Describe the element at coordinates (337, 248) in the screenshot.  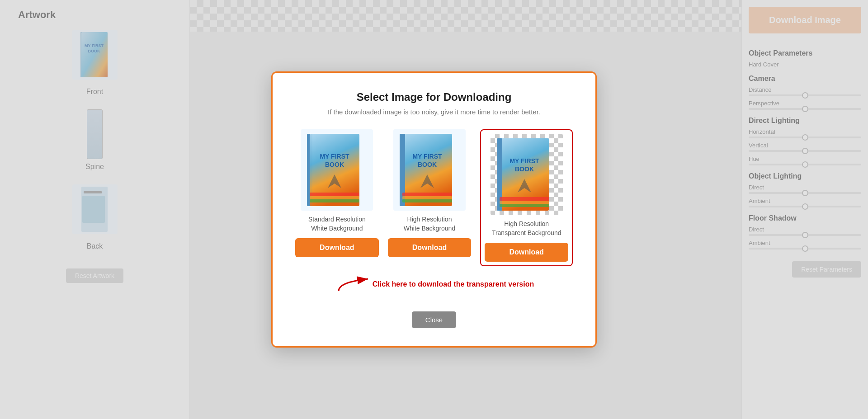
I see `download-button-standard: Download` at that location.